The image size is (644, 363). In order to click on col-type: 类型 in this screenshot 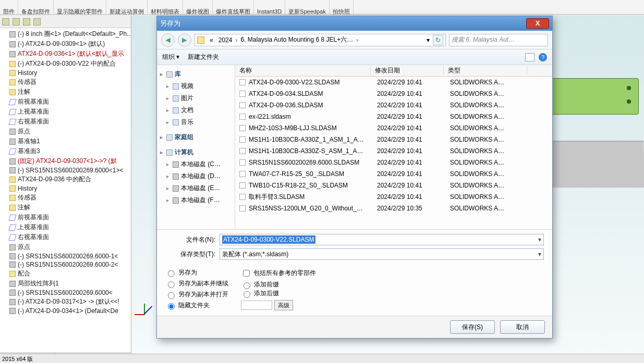, I will do `click(485, 71)`.